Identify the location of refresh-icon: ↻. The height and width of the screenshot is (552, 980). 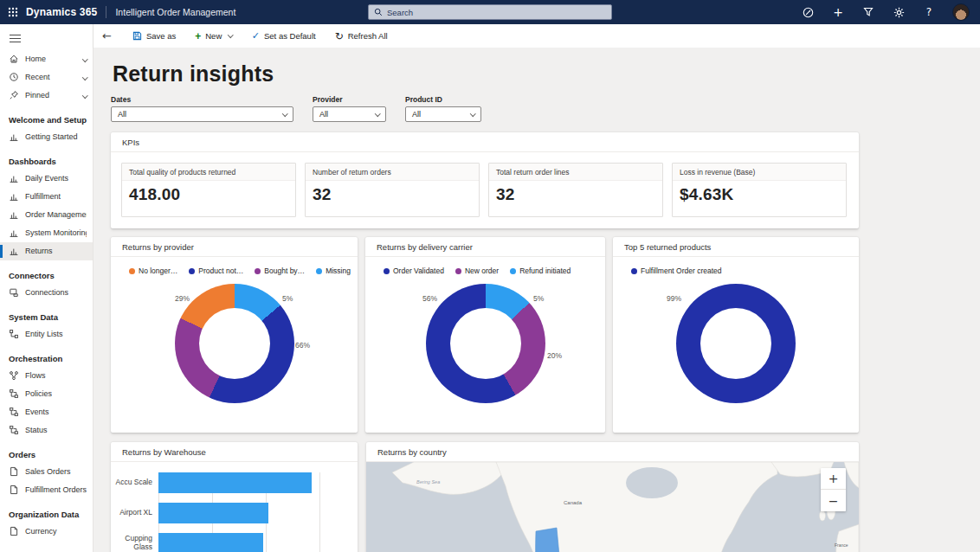
(339, 36).